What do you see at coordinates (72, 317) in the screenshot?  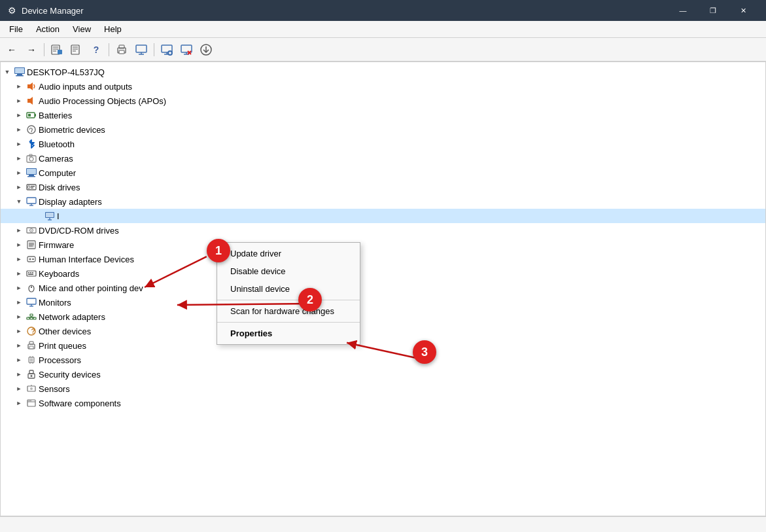 I see `network-label: Network adapters` at bounding box center [72, 317].